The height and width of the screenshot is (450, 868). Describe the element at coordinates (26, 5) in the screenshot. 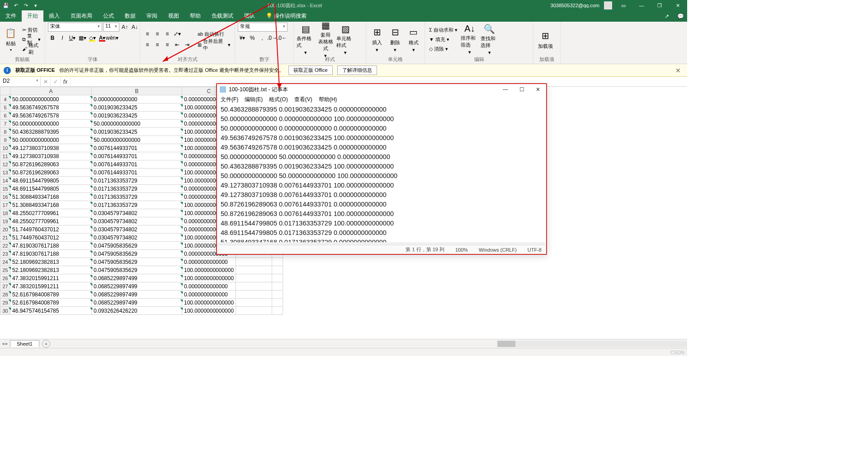

I see `redo-icon: ↷` at that location.